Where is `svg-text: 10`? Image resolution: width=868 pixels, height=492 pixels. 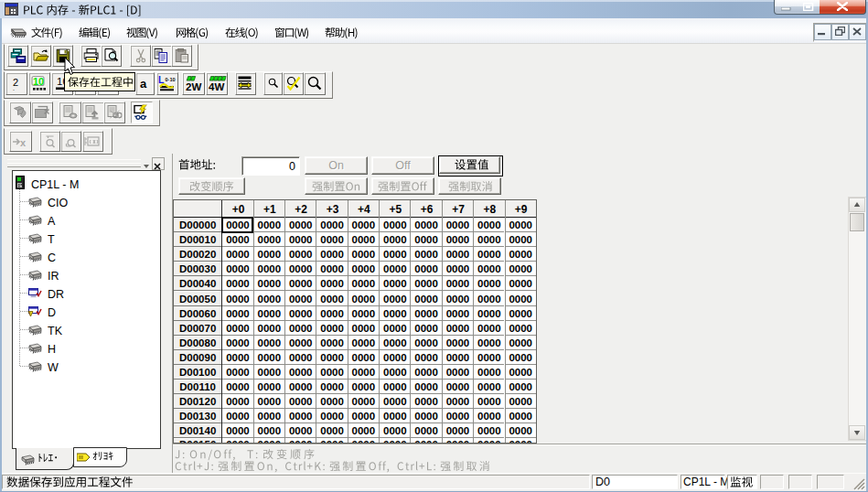 svg-text: 10 is located at coordinates (38, 81).